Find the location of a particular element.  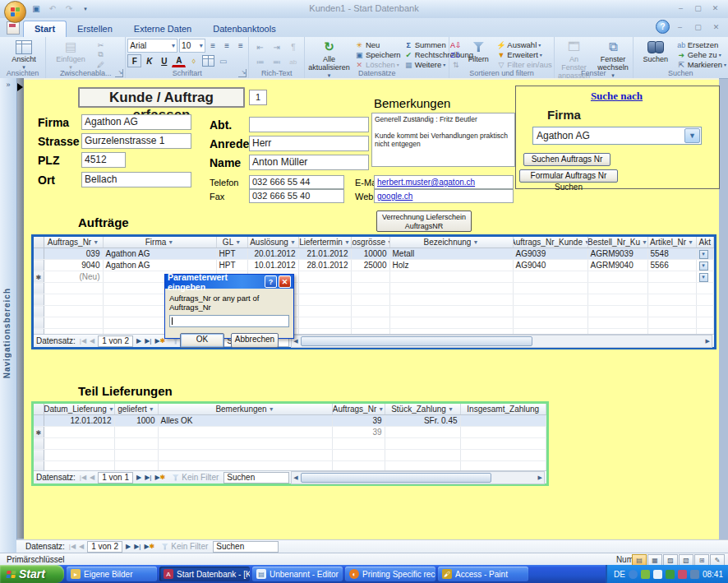

ersetzen-button: abErsetzen is located at coordinates (702, 44).